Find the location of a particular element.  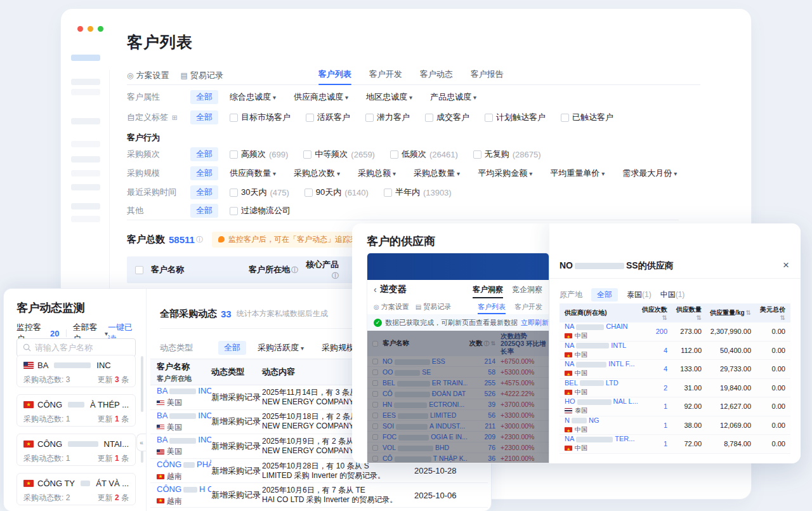

dropdown-avg-amount: 平均采购金额▾ is located at coordinates (505, 173).